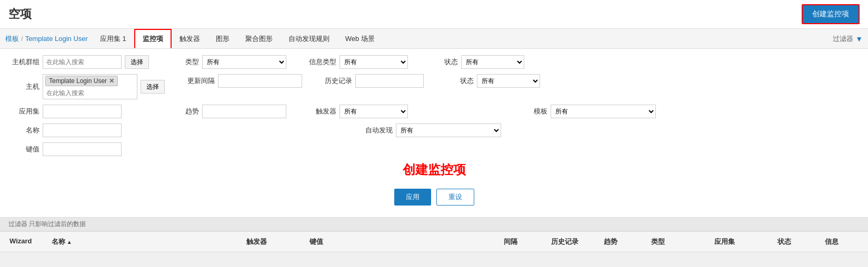  What do you see at coordinates (573, 242) in the screenshot?
I see `th-history: 历史记录` at bounding box center [573, 242].